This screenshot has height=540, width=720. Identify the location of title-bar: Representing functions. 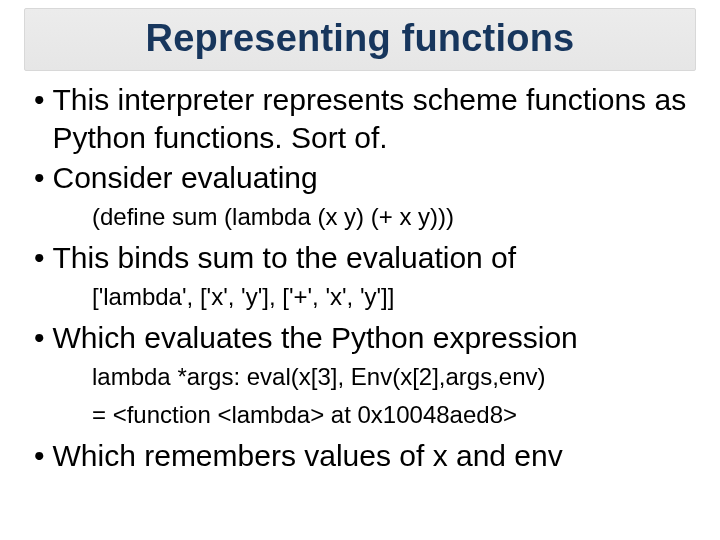
(360, 40).